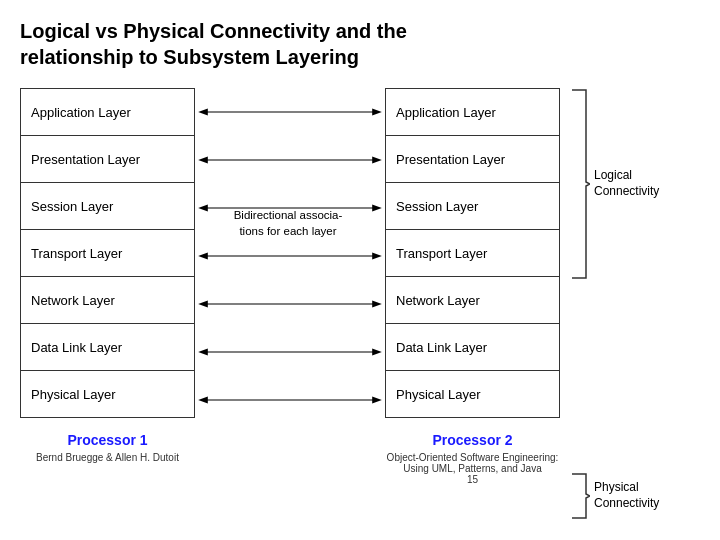  Describe the element at coordinates (617, 256) in the screenshot. I see `brace-container: Logical Connectivity Physical Connectivi…` at that location.